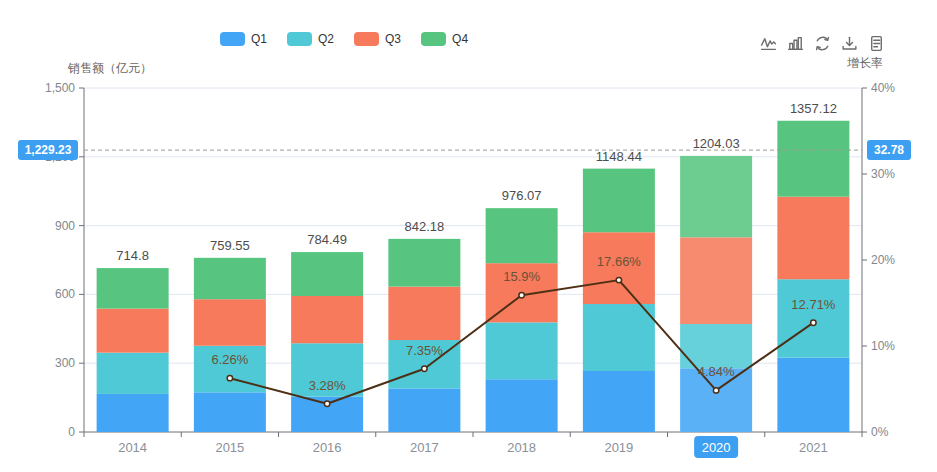  Describe the element at coordinates (883, 88) in the screenshot. I see `right-axis-tick-label: 40%` at that location.